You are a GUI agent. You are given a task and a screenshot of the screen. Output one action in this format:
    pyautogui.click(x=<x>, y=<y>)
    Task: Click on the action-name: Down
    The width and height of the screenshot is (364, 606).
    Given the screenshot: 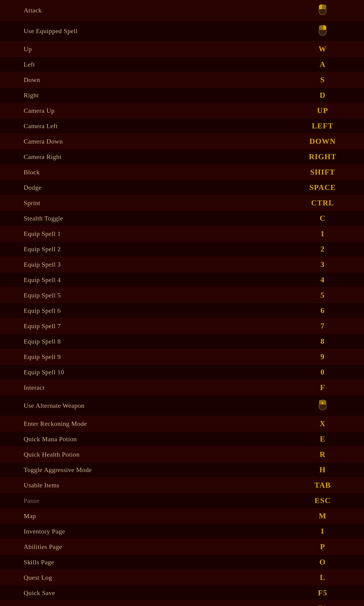 What is the action you would take?
    pyautogui.click(x=32, y=80)
    